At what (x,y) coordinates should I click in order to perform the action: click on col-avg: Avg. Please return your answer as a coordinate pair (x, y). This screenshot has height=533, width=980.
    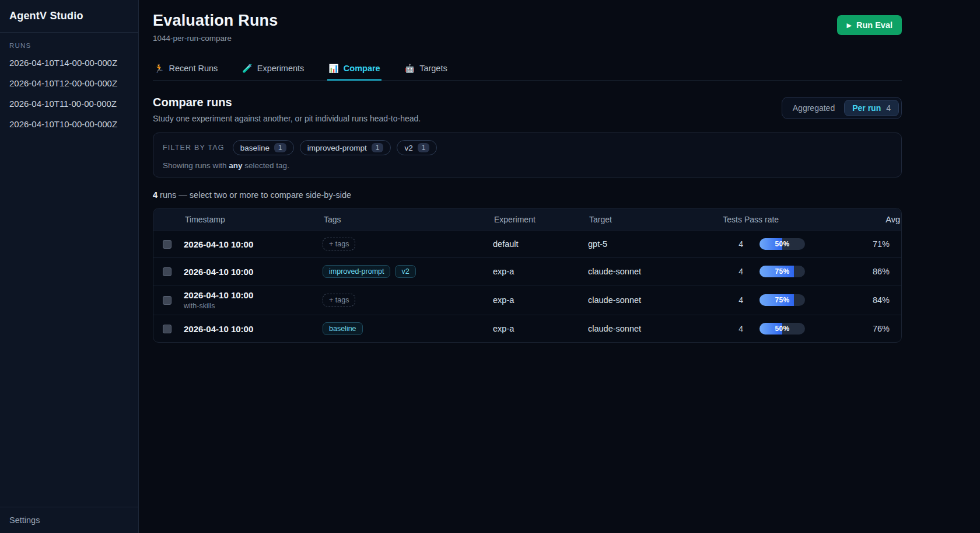
    Looking at the image, I should click on (867, 220).